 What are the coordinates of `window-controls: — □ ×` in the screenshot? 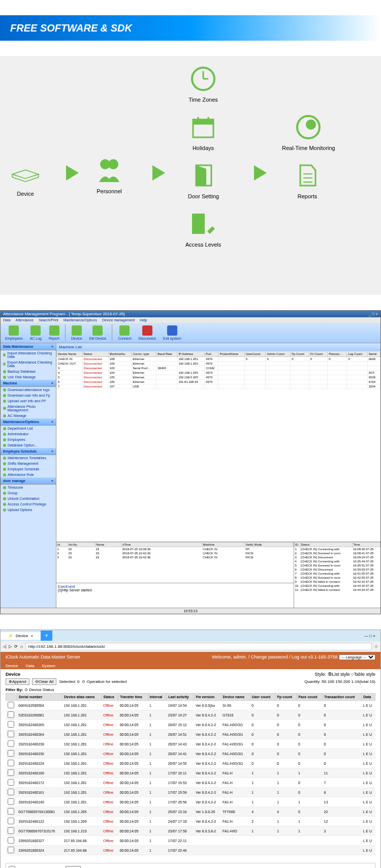 It's located at (370, 636).